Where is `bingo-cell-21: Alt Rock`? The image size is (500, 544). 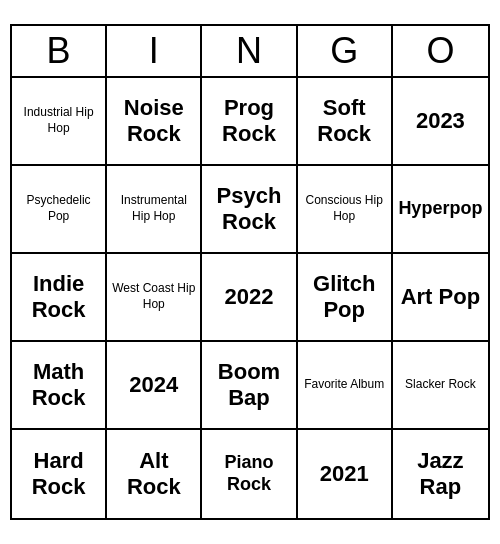
bingo-cell-21: Alt Rock is located at coordinates (154, 474).